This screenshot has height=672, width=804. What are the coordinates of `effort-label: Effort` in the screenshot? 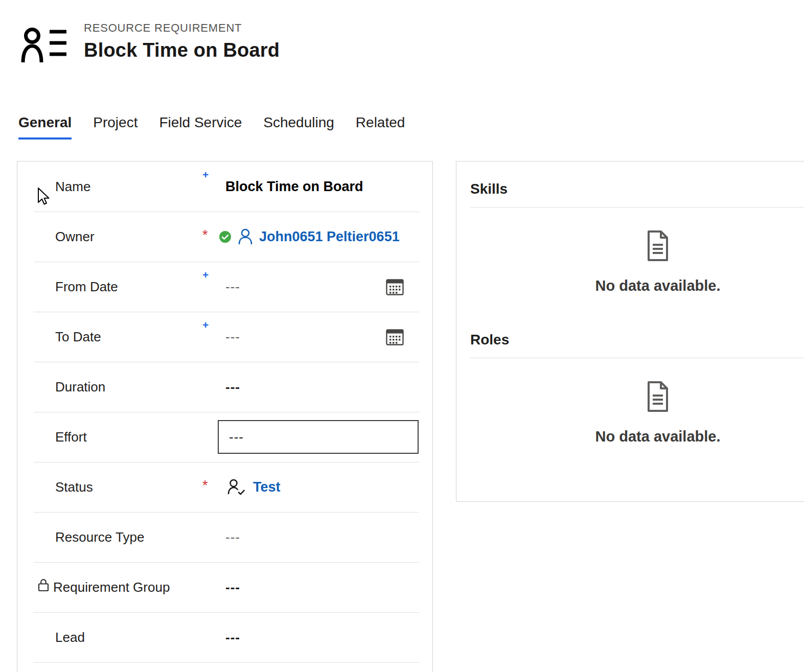 It's located at (71, 437).